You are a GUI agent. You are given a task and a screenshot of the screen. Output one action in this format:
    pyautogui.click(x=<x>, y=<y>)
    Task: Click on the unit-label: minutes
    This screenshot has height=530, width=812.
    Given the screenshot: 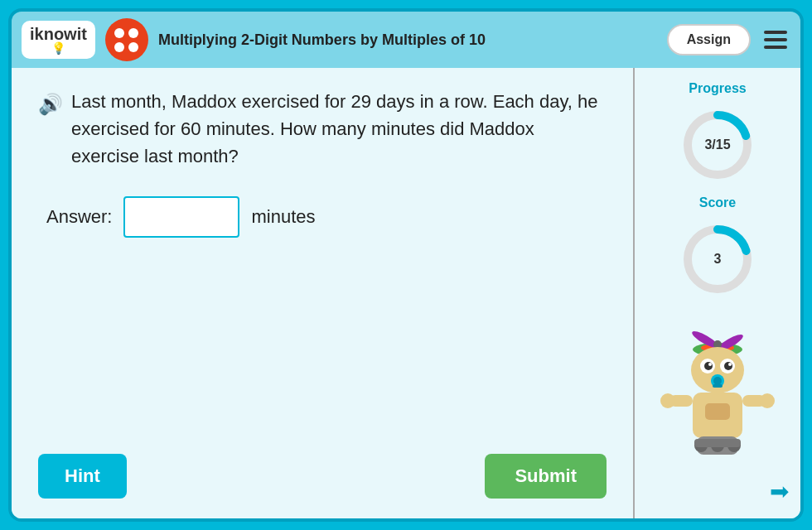 What is the action you would take?
    pyautogui.click(x=283, y=217)
    